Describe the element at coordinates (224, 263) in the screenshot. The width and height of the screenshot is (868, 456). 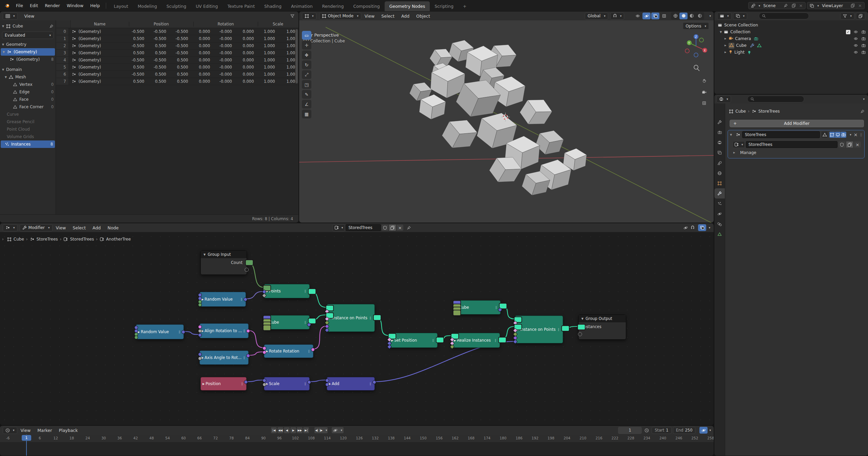
I see `node-group-input: ▼Group InputCount` at that location.